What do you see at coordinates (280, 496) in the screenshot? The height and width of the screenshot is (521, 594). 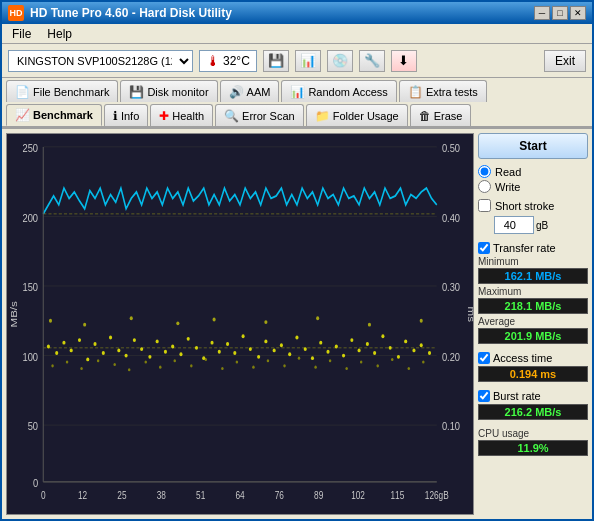 I see `svg-text: 76` at bounding box center [280, 496].